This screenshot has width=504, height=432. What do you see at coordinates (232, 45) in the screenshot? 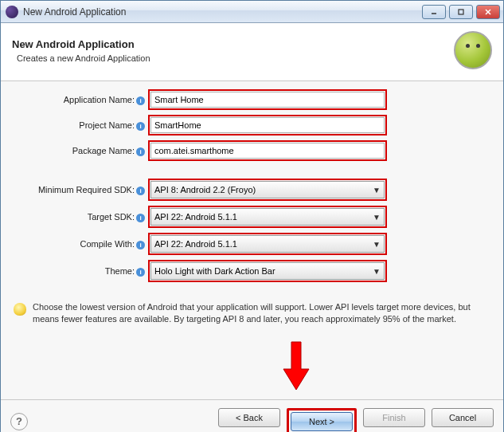
I see `page-title: New Android Application` at bounding box center [232, 45].